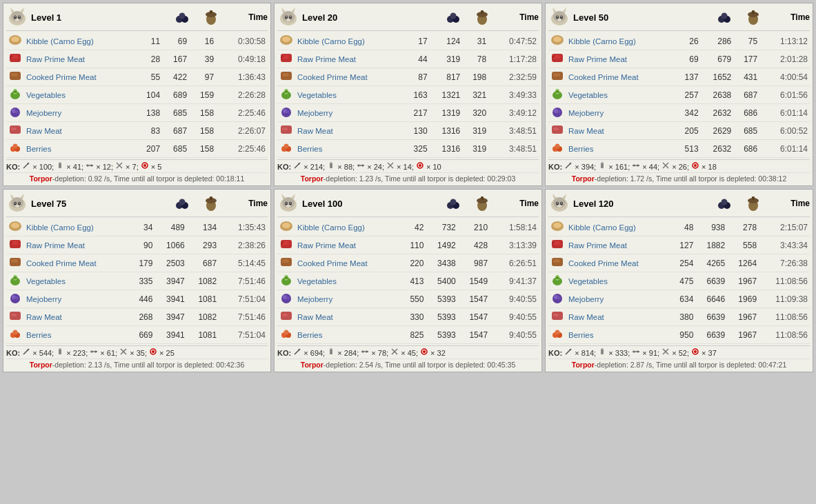 The width and height of the screenshot is (816, 504). What do you see at coordinates (408, 94) in the screenshot?
I see `panel-level20: Level 20 Time Kibble (Carno Egg) 17 124 …` at bounding box center [408, 94].